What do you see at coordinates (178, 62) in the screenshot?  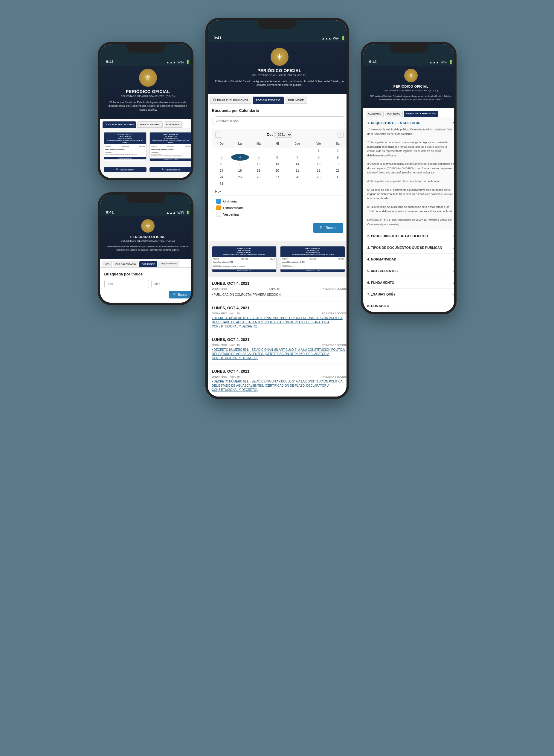 I see `status-icons-1: ▲▲▲ WiFi 🔋` at bounding box center [178, 62].